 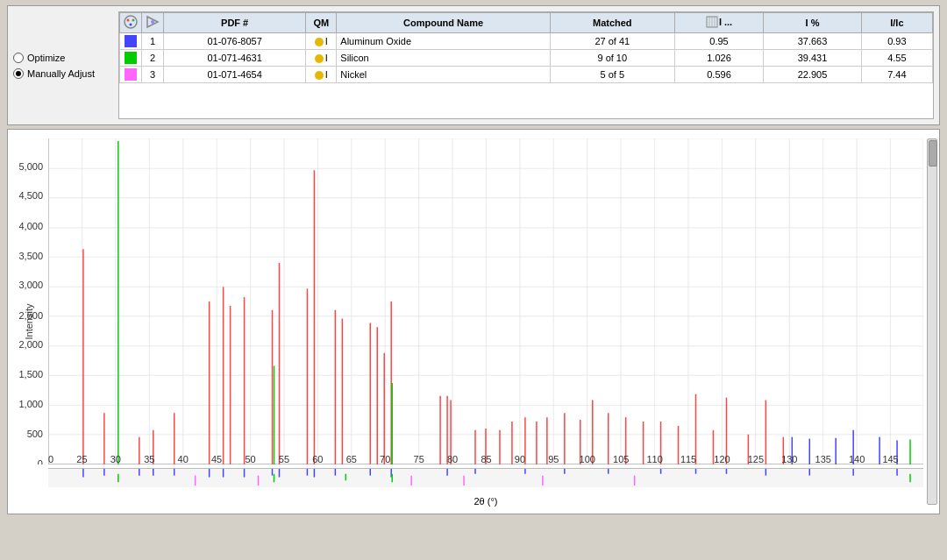 I want to click on table-row: 3 01-071-4654 I Nickel 5 of 5 0.596 22.9…, so click(x=526, y=75).